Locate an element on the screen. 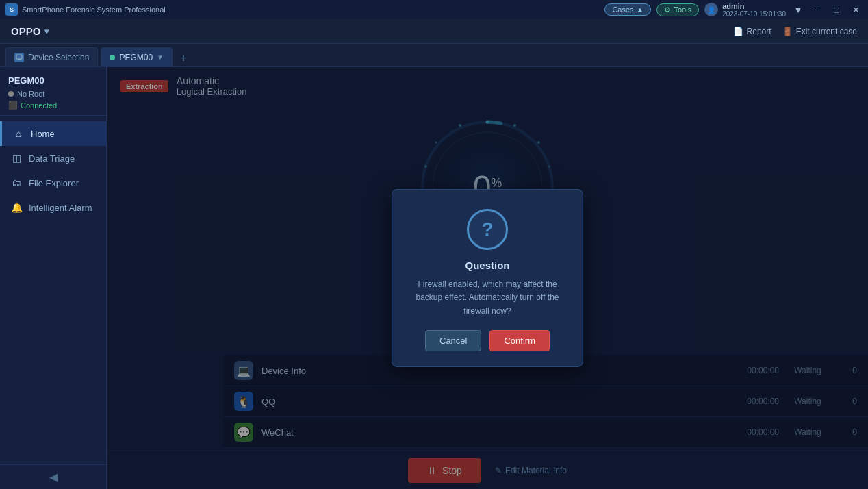 The width and height of the screenshot is (868, 489). tabs-bar: Device Selection PEGM00 ▼ + is located at coordinates (434, 55).